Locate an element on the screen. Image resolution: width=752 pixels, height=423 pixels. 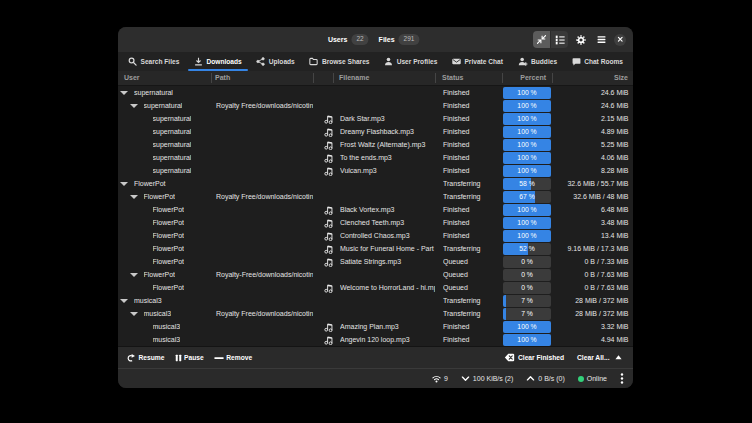
table-row: supernaturalFrost Waltz (Alternate).mp3F… is located at coordinates (376, 144).